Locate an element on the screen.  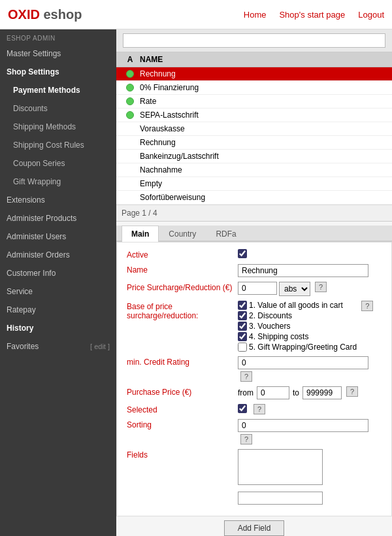
active-dot is located at coordinates (130, 101).